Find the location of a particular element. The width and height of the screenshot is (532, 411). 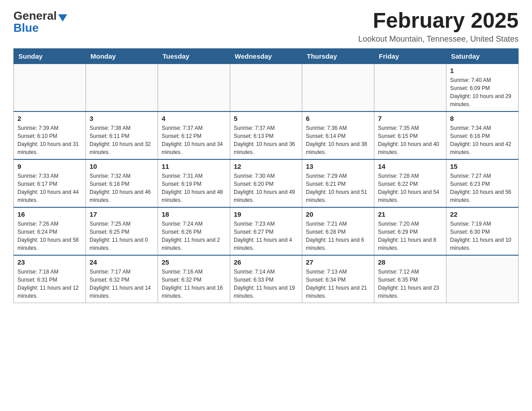

calendar-week-row: 16Sunrise: 7:26 AMSunset: 6:24 PMDayligh… is located at coordinates (266, 231).